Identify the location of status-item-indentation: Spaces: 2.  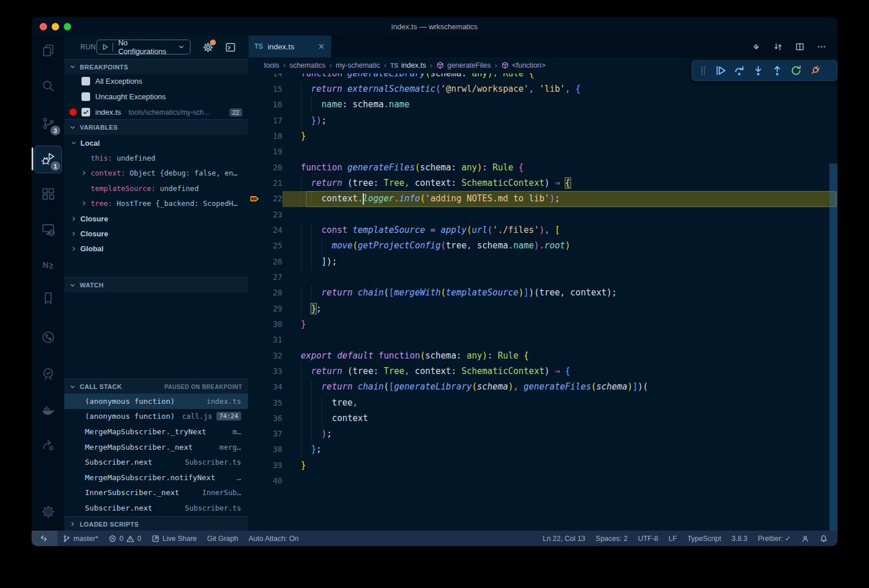
(612, 538).